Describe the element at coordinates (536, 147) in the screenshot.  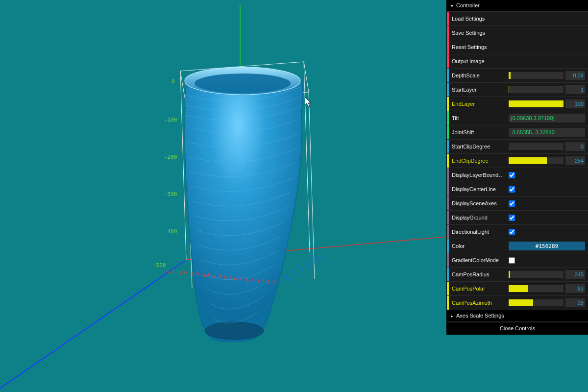
I see `start-clip-slider` at that location.